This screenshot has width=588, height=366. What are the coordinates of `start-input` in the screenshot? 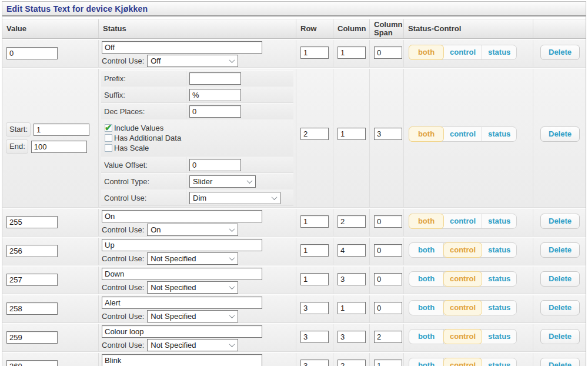 It's located at (61, 129).